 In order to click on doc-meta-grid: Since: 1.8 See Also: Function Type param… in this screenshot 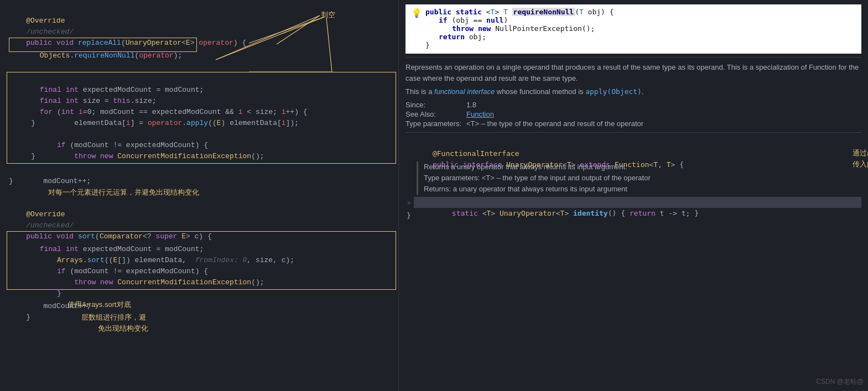, I will do `click(633, 114)`.